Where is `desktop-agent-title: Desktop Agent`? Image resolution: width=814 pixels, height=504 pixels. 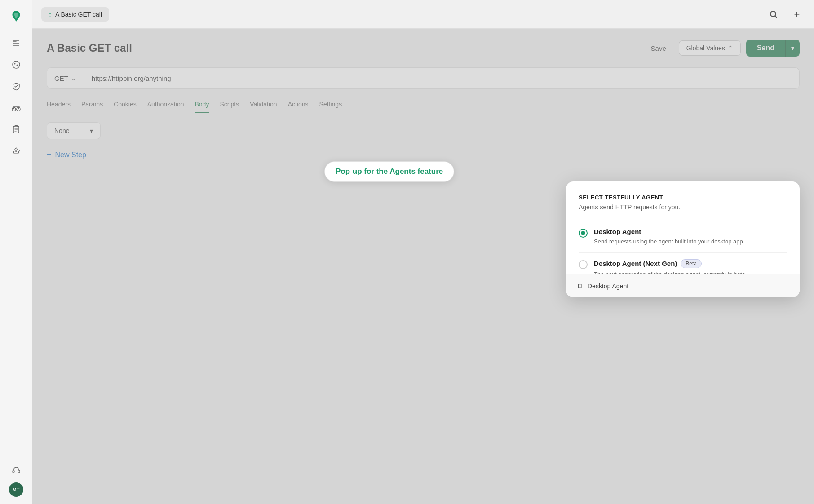 desktop-agent-title: Desktop Agent is located at coordinates (669, 232).